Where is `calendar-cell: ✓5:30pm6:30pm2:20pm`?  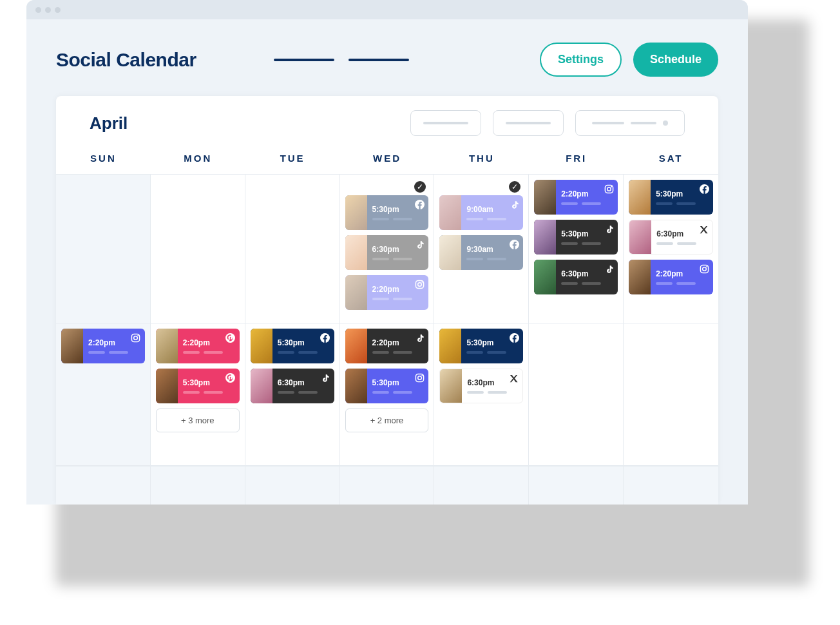 calendar-cell: ✓5:30pm6:30pm2:20pm is located at coordinates (388, 249).